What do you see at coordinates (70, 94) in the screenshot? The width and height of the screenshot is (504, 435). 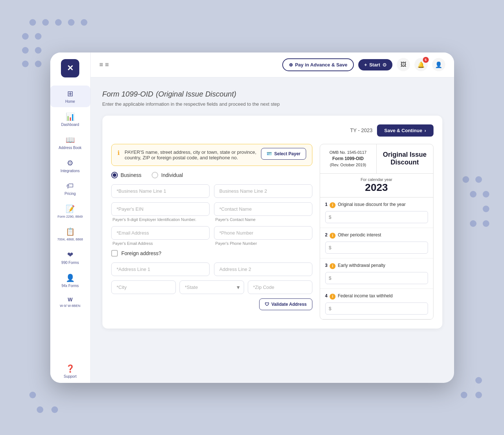 I see `home-icon: ⊞` at bounding box center [70, 94].